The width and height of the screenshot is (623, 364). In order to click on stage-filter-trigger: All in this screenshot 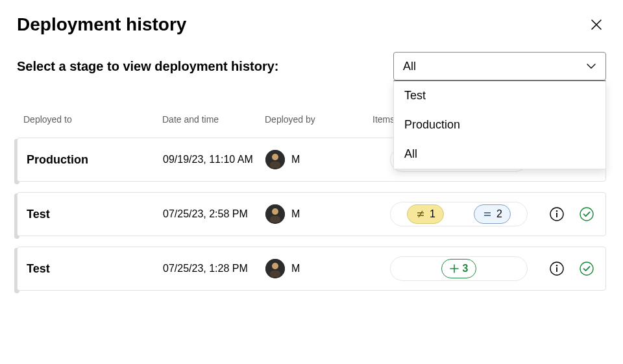, I will do `click(500, 66)`.